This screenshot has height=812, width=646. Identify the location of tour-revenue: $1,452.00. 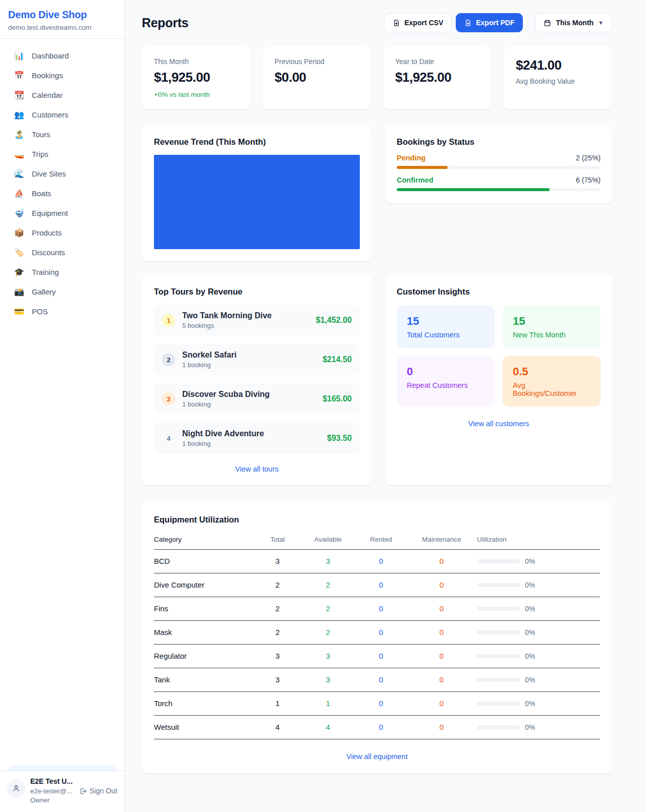
(334, 320).